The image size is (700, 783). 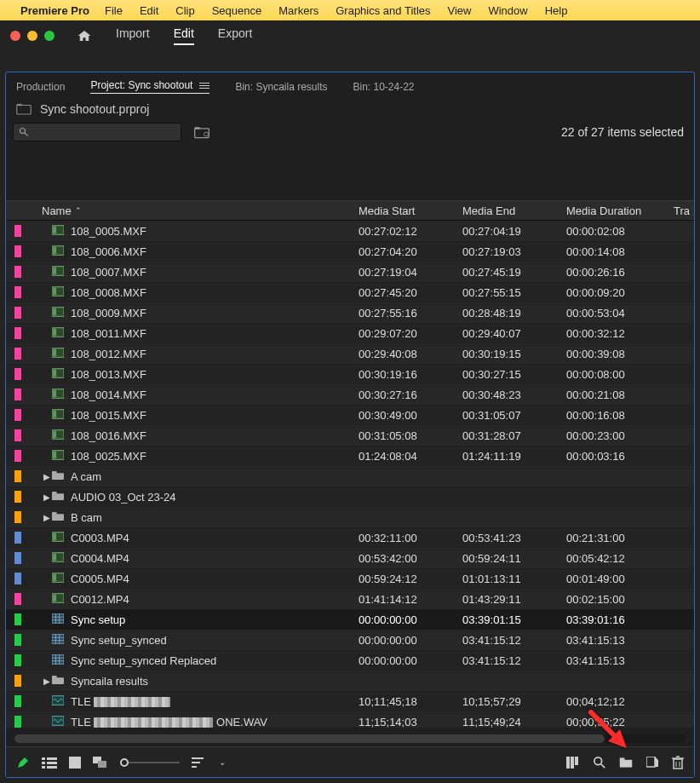 What do you see at coordinates (350, 313) in the screenshot?
I see `project-row: 108_0009.MXF00:27:55:1600:28:48:1900:00:…` at bounding box center [350, 313].